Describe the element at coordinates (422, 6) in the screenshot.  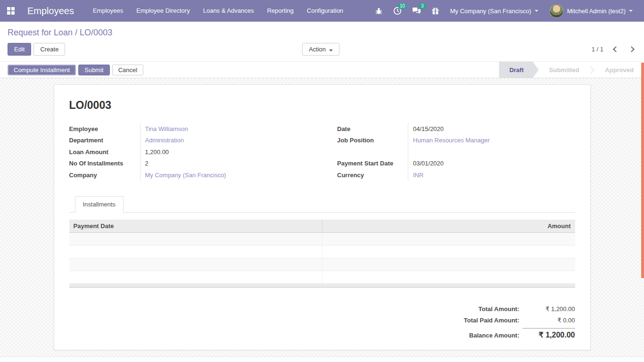
I see `messages-badge: 3` at that location.